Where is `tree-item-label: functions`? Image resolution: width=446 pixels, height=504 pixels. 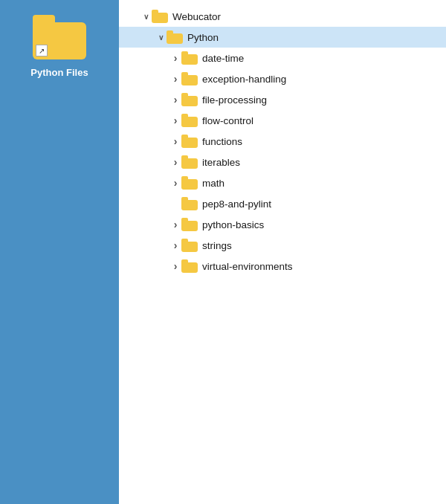
tree-item-label: functions is located at coordinates (222, 141).